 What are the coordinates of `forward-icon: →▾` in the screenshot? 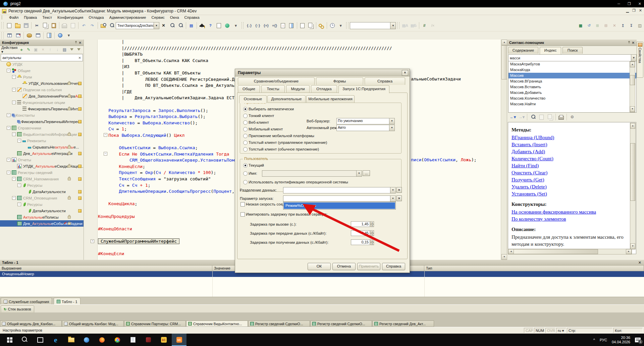 It's located at (522, 117).